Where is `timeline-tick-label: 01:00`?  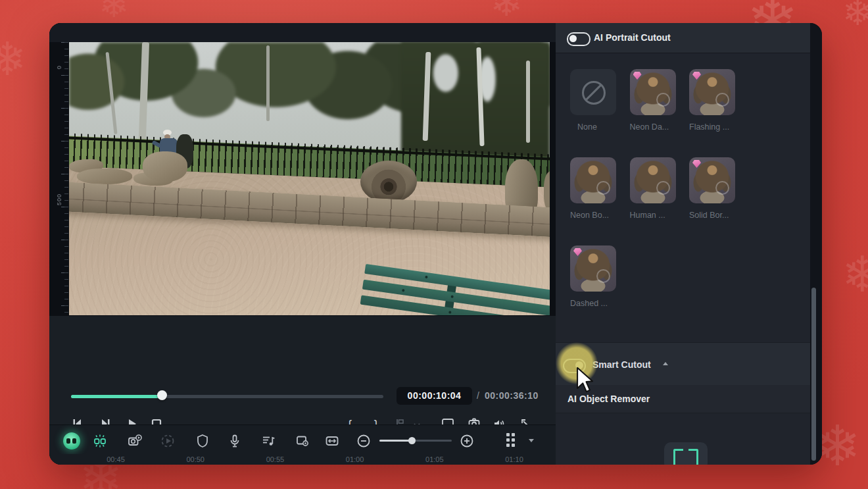
timeline-tick-label: 01:00 is located at coordinates (355, 459).